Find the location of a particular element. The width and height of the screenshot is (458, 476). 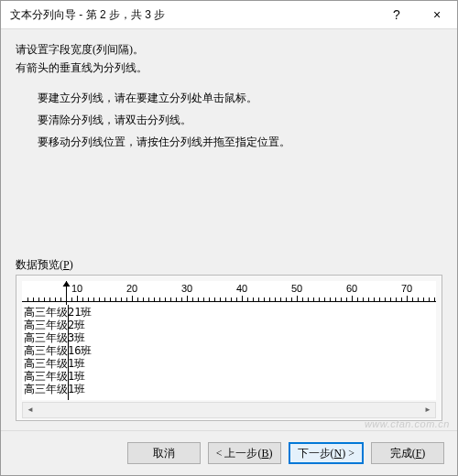

window-title: 文本分列向导 - 第 2 步，共 3 步 is located at coordinates (193, 15).